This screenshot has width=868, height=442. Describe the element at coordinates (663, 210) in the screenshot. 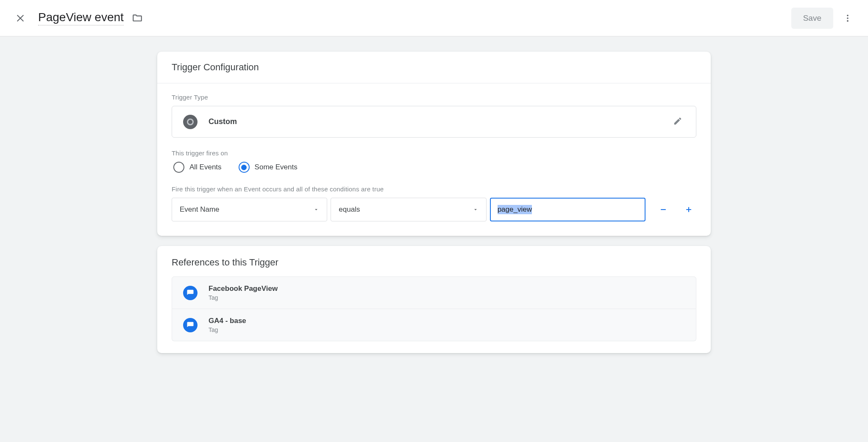

I see `minus-icon` at that location.